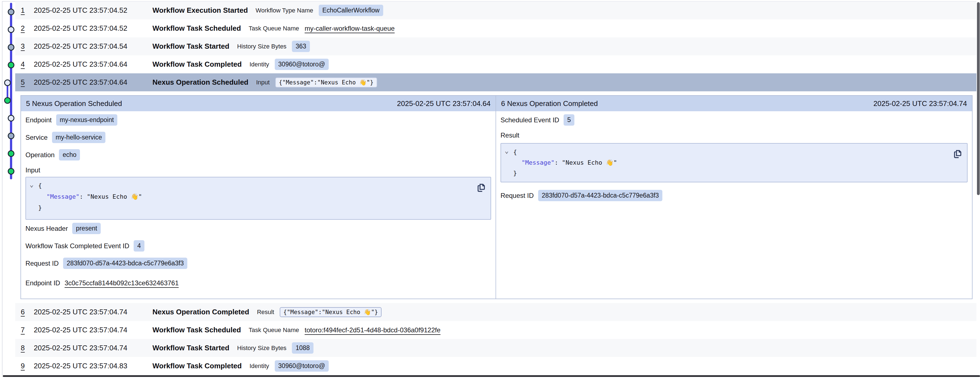  What do you see at coordinates (74, 104) in the screenshot?
I see `detail-title: 5 Nexus Operation Scheduled` at bounding box center [74, 104].